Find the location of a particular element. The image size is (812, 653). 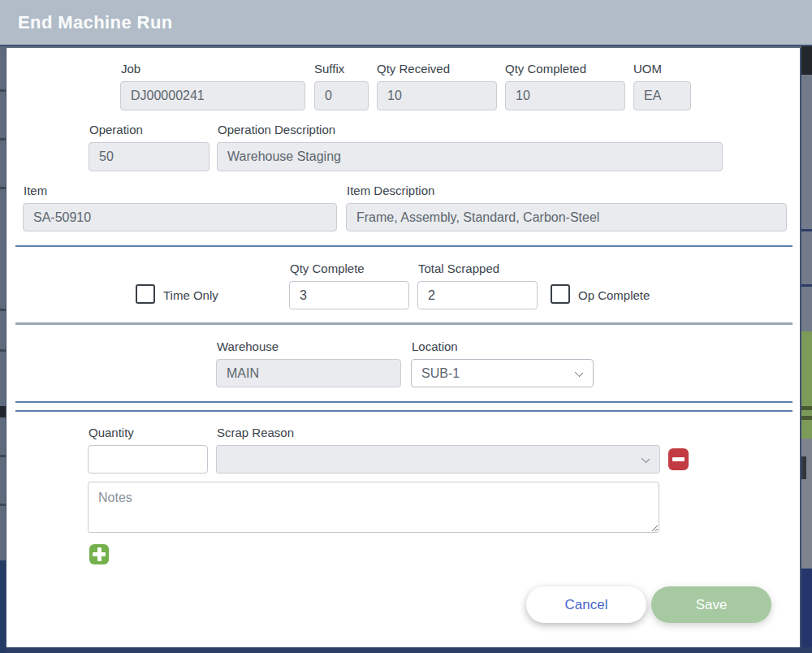

suffix-field is located at coordinates (341, 96).